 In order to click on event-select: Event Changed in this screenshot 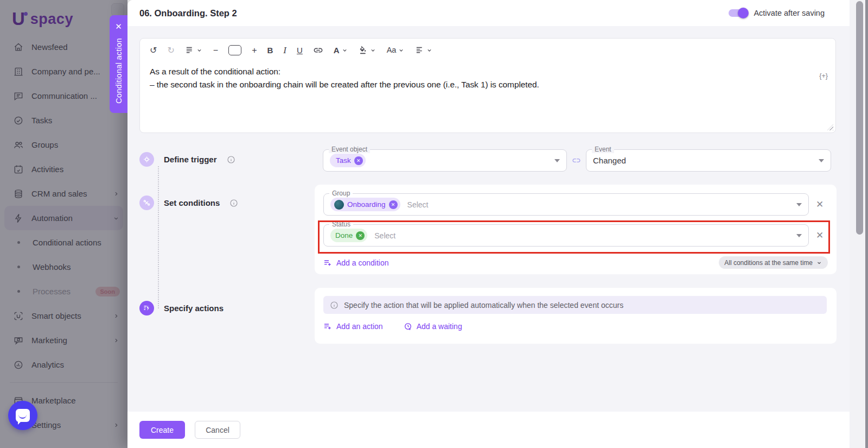, I will do `click(709, 161)`.